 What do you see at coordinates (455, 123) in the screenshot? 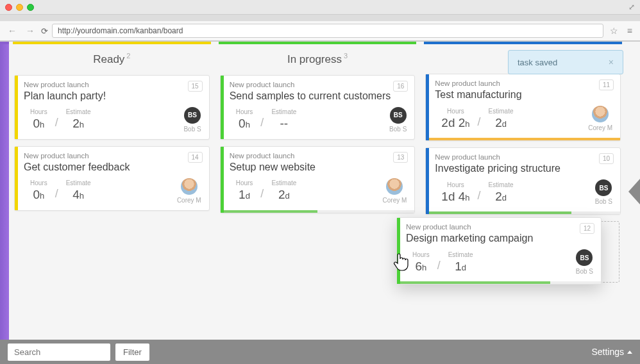
I see `hours-value: 2d 2h` at bounding box center [455, 123].